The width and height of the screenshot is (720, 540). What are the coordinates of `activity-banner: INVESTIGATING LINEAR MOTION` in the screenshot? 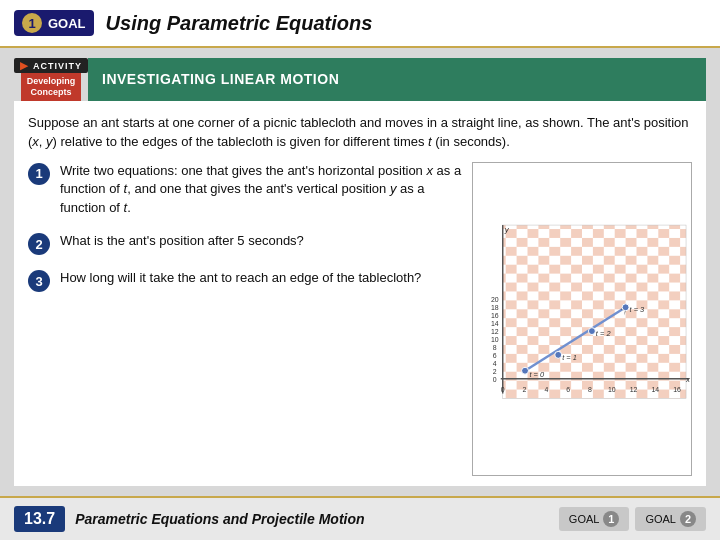 It's located at (397, 80).